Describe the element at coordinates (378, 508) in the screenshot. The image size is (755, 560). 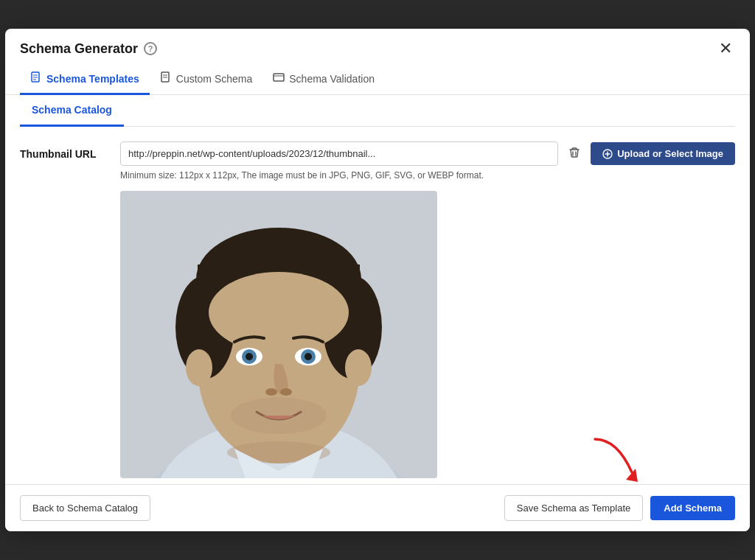
I see `modal-footer: Back to Schema Catalog Save Schema as Te…` at that location.